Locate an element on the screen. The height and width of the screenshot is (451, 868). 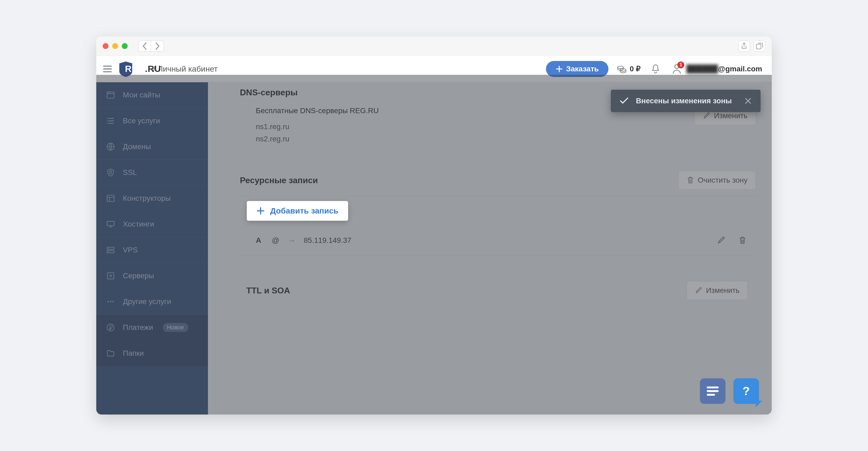
sidebar-item-label: Серверы is located at coordinates (138, 276).